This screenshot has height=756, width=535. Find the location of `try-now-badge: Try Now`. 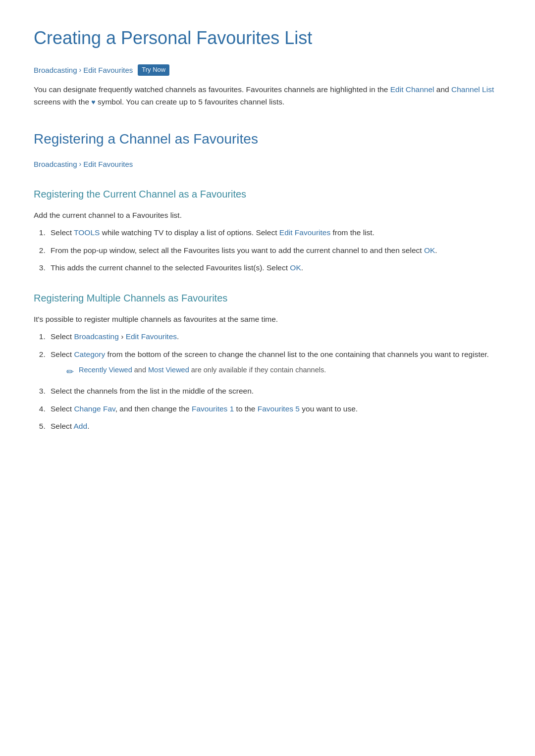

try-now-badge: Try Now is located at coordinates (154, 70).